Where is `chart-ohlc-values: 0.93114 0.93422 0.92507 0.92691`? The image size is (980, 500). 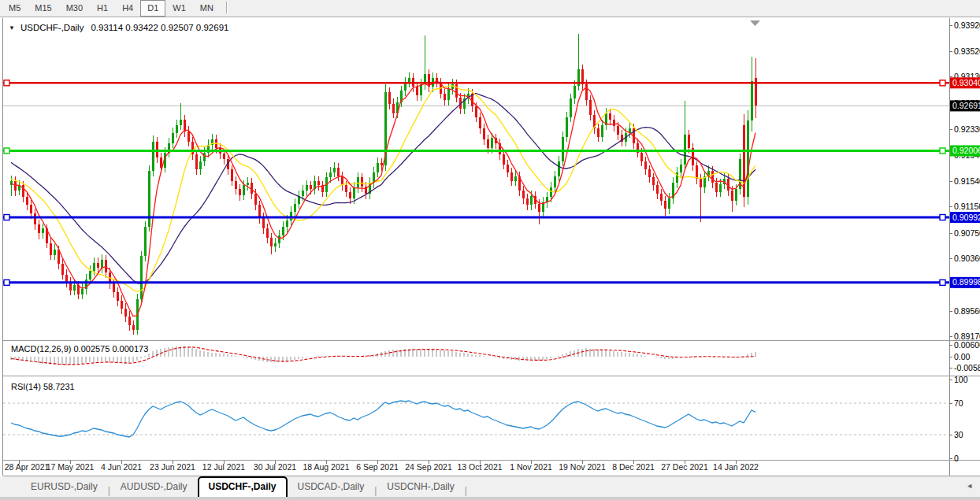 chart-ohlc-values: 0.93114 0.93422 0.92507 0.92691 is located at coordinates (159, 28).